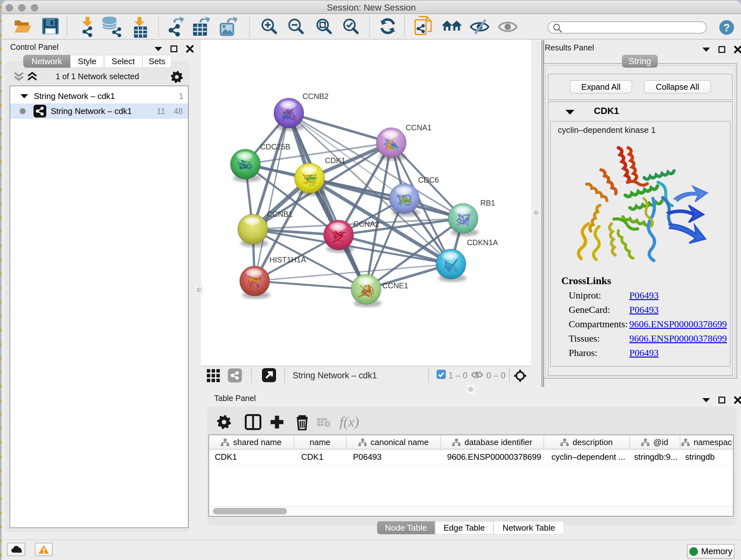 The image size is (741, 560). Describe the element at coordinates (288, 260) in the screenshot. I see `svg-text: HIST1H1A` at that location.